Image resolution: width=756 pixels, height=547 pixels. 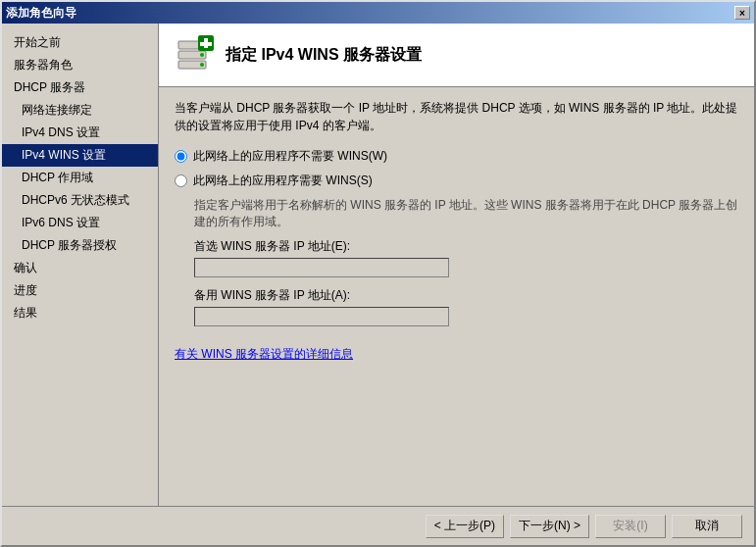 I want to click on sidebar-item-network-bind: 网络连接绑定, so click(x=80, y=110).